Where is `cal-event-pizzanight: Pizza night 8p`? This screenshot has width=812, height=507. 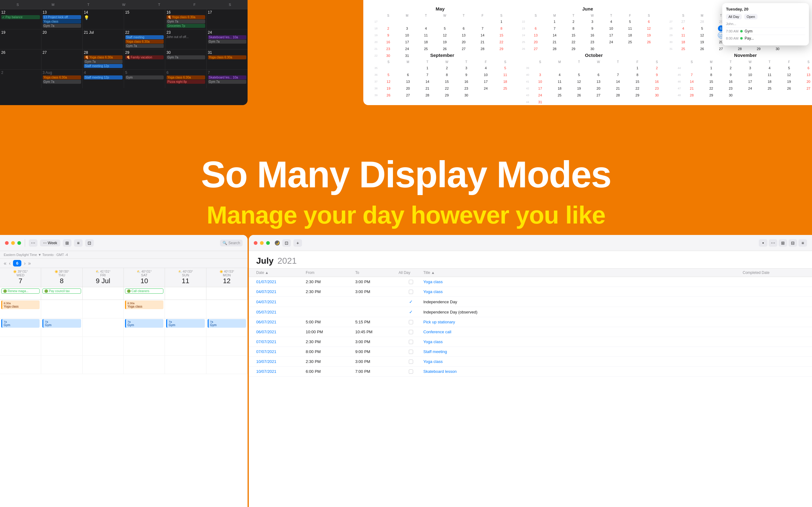 cal-event-pizzanight: Pizza night 8p is located at coordinates (186, 82).